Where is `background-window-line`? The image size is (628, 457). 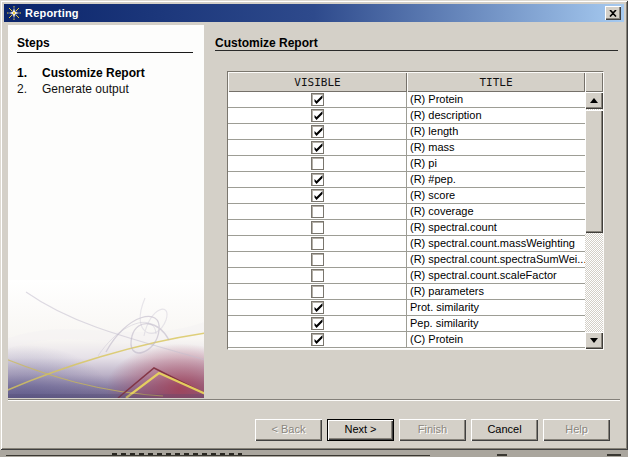
background-window-line is located at coordinates (218, 456).